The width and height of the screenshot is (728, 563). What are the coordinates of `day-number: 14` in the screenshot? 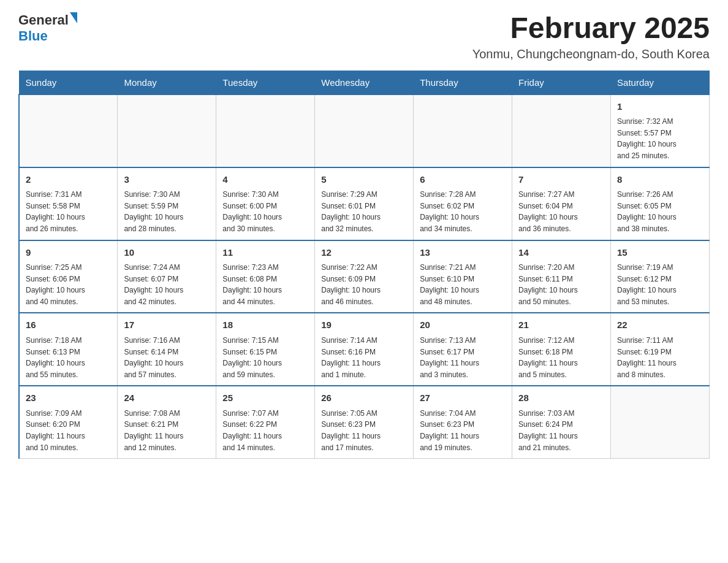 It's located at (561, 253).